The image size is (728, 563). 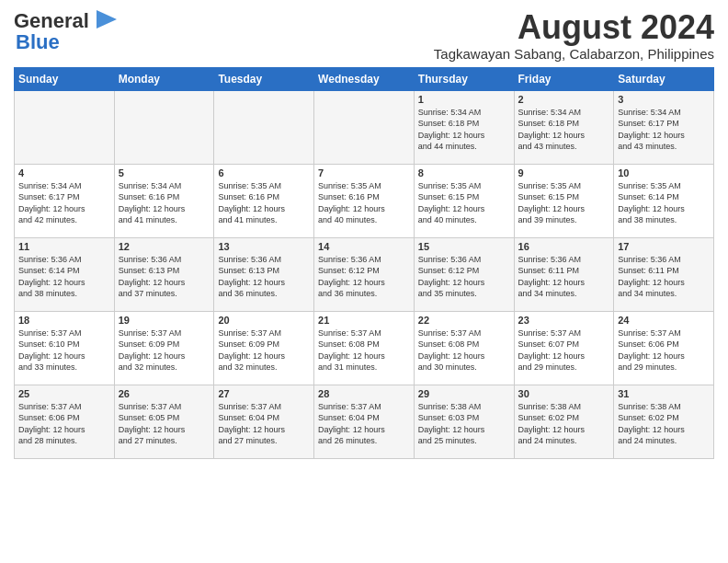 I want to click on day-number: 17, so click(x=664, y=247).